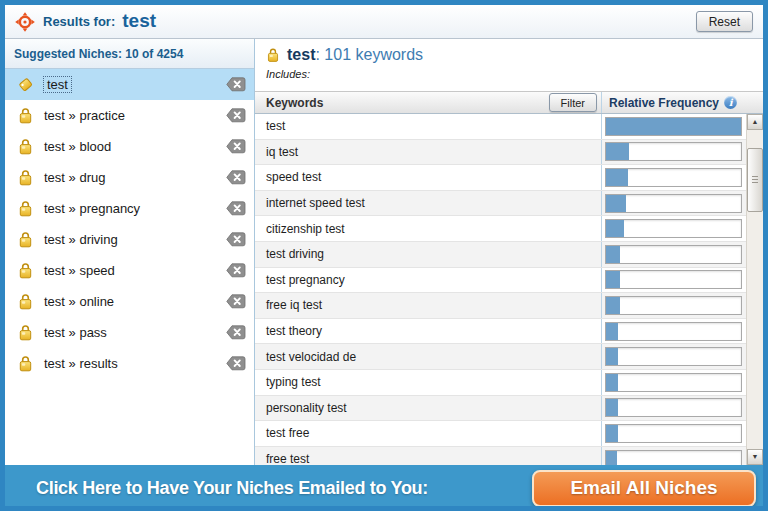  I want to click on keyword-cell: citizenship test, so click(428, 228).